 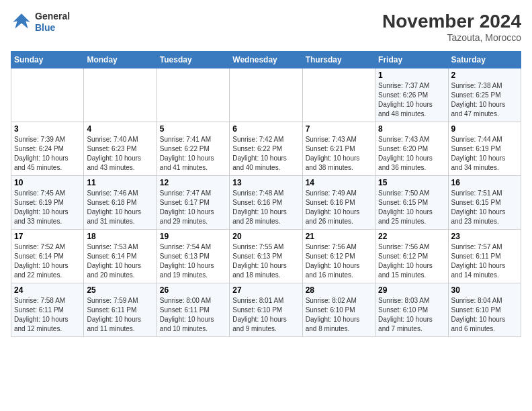 What do you see at coordinates (47, 154) in the screenshot?
I see `day-info: Sunrise: 7:39 AM Sunset: 6:24 PM Dayligh…` at bounding box center [47, 154].